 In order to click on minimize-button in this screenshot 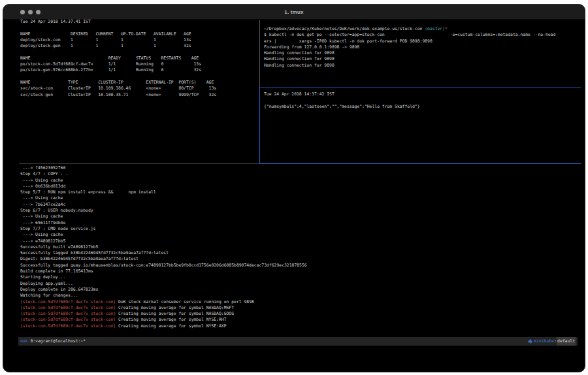, I will do `click(30, 12)`.